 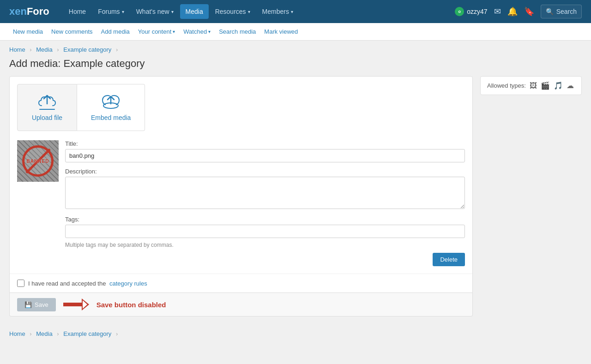 I want to click on delete-row: Delete, so click(x=265, y=259).